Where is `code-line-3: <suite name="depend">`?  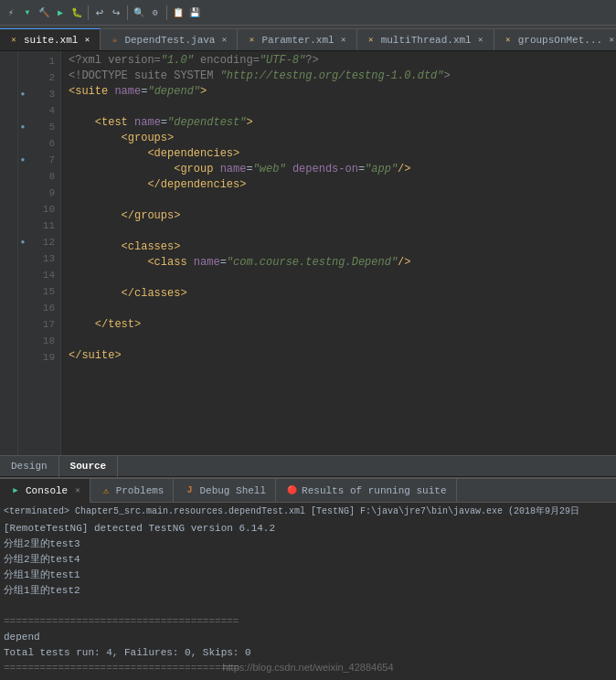 code-line-3: <suite name="depend"> is located at coordinates (338, 91).